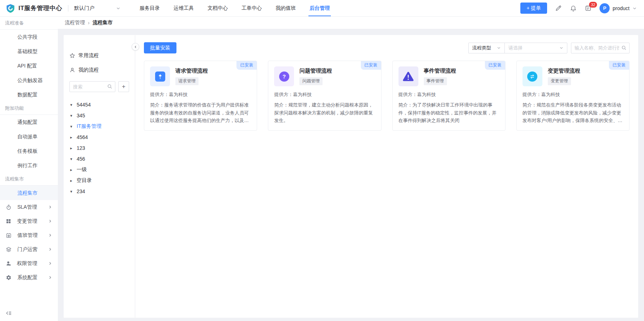  Describe the element at coordinates (351, 23) in the screenshot. I see `breadcrumb: 流程管理 › 流程集市` at that location.